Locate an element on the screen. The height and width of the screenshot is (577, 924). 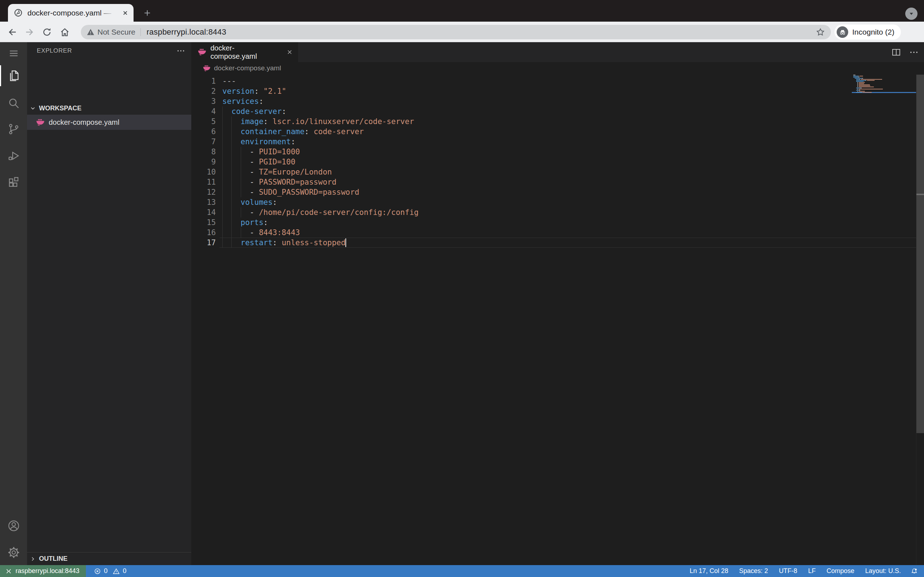
outline-section-label: OUTLINE is located at coordinates (53, 559).